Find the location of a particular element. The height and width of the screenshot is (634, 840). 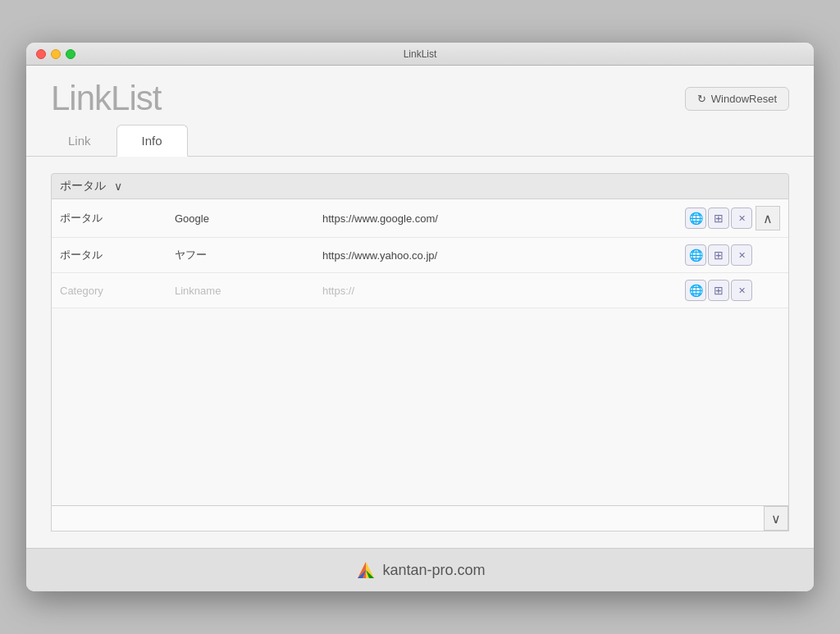

row1-edit-button: ⊞ is located at coordinates (719, 218).